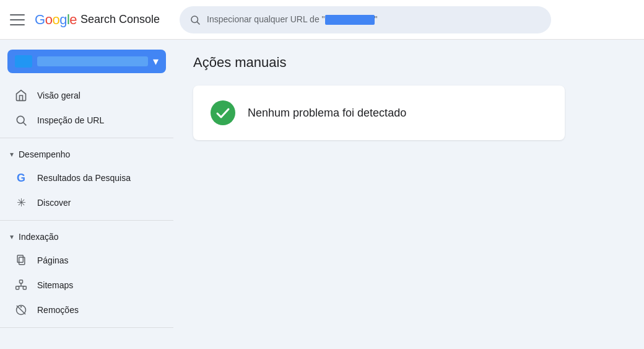 This screenshot has width=644, height=349. I want to click on check-circle-icon, so click(223, 113).